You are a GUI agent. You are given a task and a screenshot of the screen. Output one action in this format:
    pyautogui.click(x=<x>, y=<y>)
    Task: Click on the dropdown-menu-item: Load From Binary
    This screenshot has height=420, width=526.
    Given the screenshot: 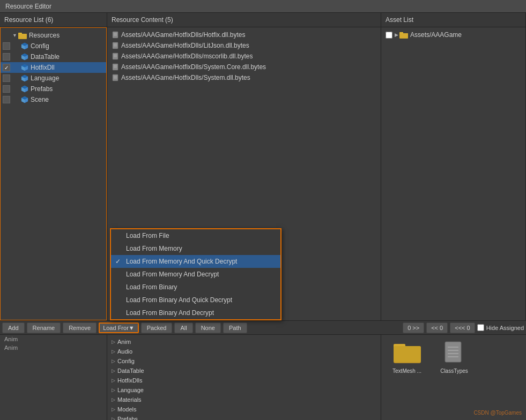 What is the action you would take?
    pyautogui.click(x=196, y=287)
    